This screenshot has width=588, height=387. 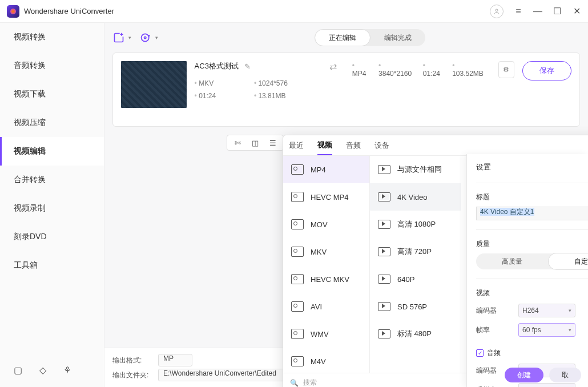 What do you see at coordinates (175, 360) in the screenshot?
I see `output-format-select: MP` at bounding box center [175, 360].